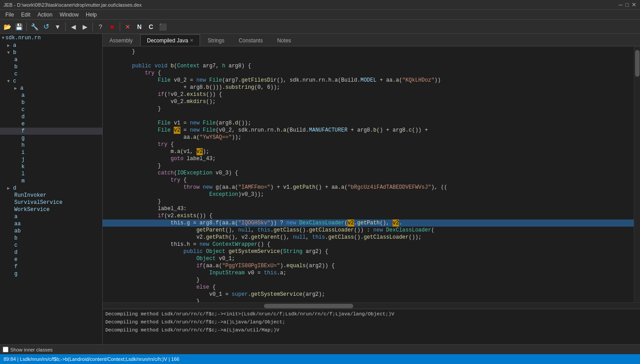  Describe the element at coordinates (121, 40) in the screenshot. I see `tab-assembly: Assembly` at that location.